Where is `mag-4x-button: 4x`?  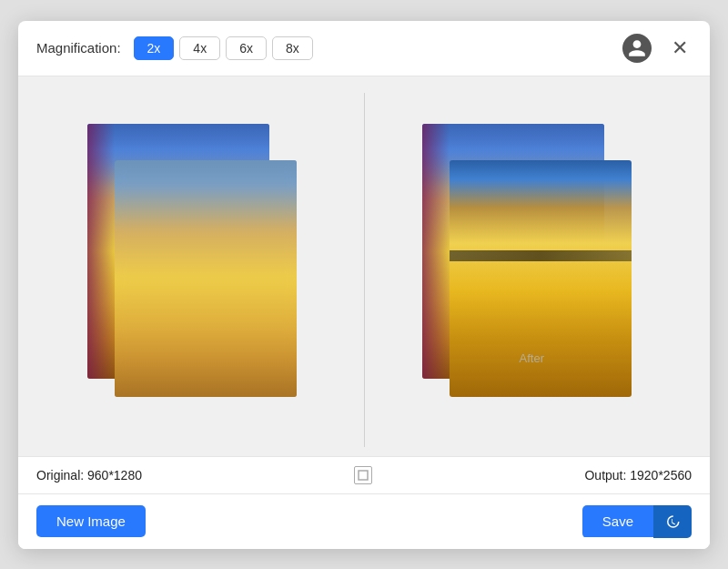 mag-4x-button: 4x is located at coordinates (200, 48).